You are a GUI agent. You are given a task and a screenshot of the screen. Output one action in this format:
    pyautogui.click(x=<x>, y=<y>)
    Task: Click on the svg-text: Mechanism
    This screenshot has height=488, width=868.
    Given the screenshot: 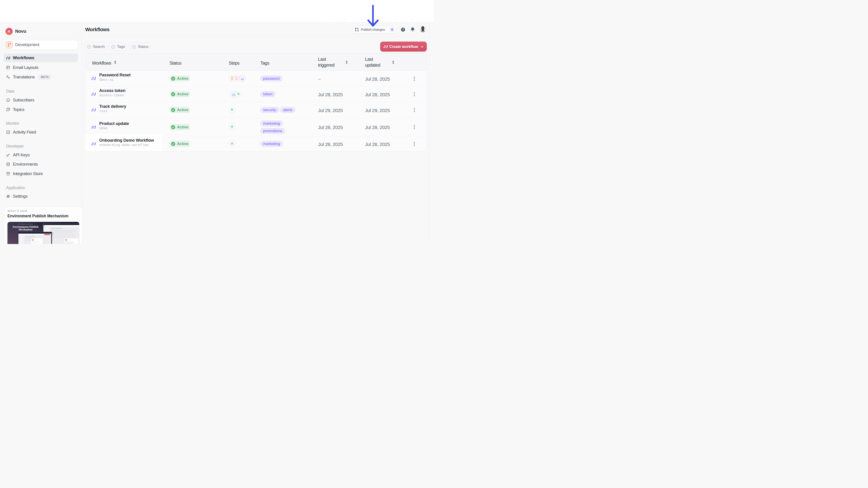 What is the action you would take?
    pyautogui.click(x=26, y=230)
    